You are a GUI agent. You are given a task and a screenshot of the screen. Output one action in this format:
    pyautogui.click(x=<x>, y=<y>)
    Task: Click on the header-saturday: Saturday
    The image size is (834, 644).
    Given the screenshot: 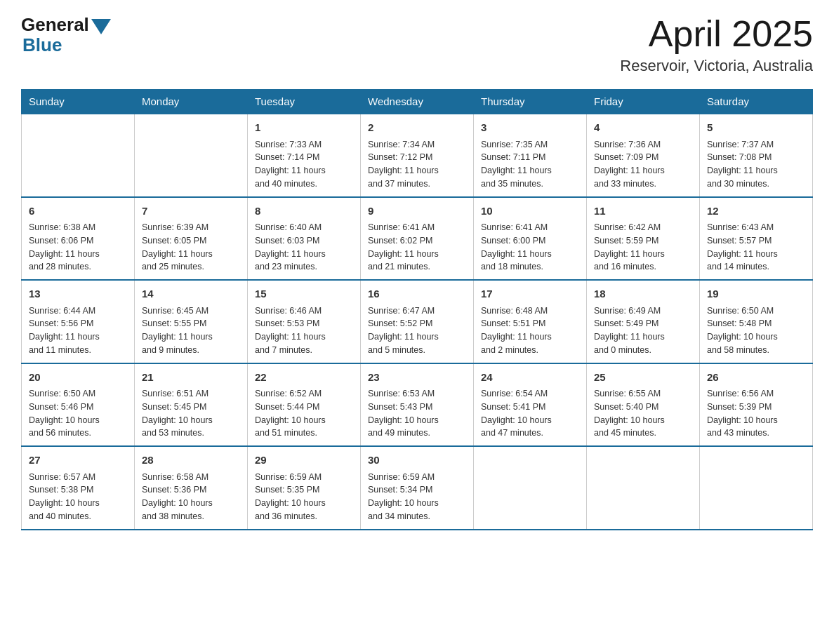 What is the action you would take?
    pyautogui.click(x=757, y=102)
    